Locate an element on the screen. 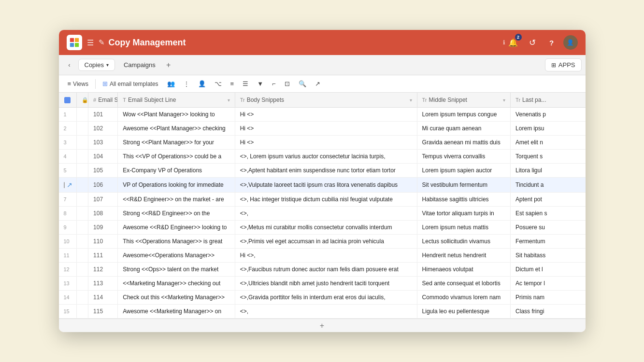  row-subject: Wow <<Plant Manager>> looking to is located at coordinates (176, 115).